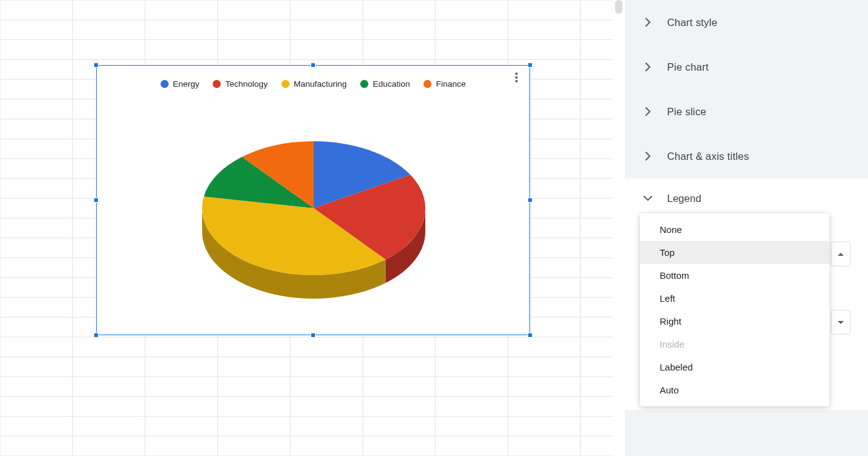 The image size is (868, 456). Describe the element at coordinates (648, 198) in the screenshot. I see `chevron-down-icon` at that location.